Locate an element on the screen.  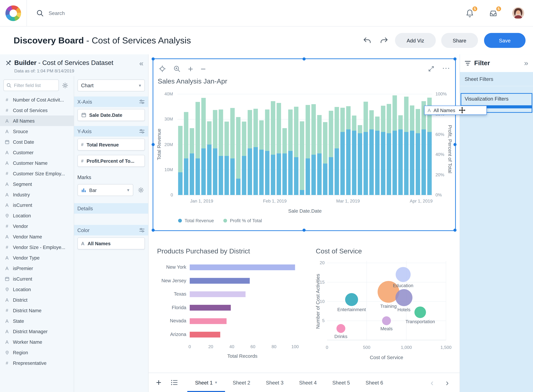
field-list-item: AVendor Type is located at coordinates (37, 258).